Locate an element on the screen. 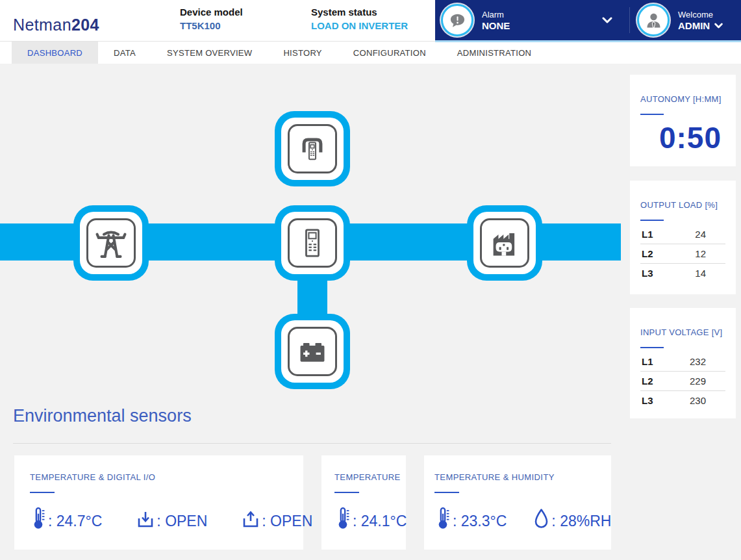 This screenshot has height=560, width=741. input-voltage-title: INPUT VOLTAGE [V] is located at coordinates (683, 333).